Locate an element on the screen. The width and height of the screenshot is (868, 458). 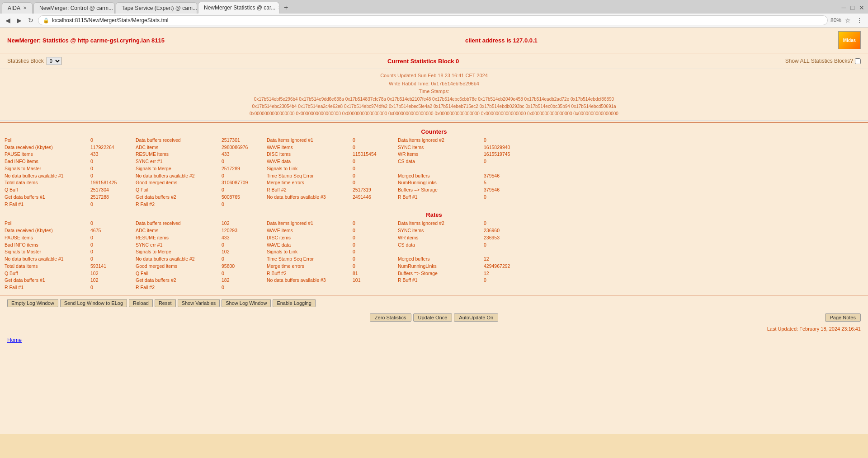
rate-row-6: No data buffers available #1 0 No data b… is located at coordinates (434, 259).